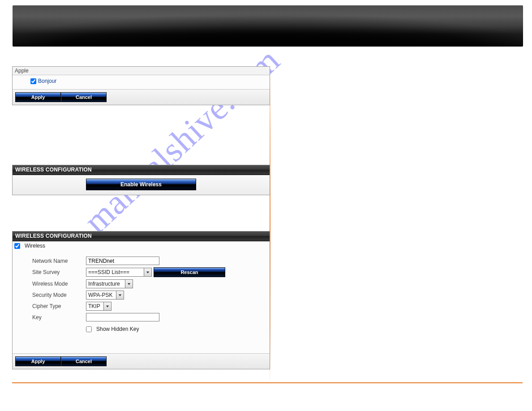  Describe the element at coordinates (106, 284) in the screenshot. I see `wireless-mode-selected: Infrastructure` at that location.